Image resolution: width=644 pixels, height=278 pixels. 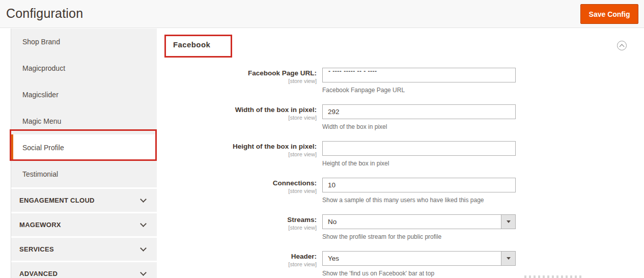 What do you see at coordinates (622, 46) in the screenshot?
I see `collapse-section-button` at bounding box center [622, 46].